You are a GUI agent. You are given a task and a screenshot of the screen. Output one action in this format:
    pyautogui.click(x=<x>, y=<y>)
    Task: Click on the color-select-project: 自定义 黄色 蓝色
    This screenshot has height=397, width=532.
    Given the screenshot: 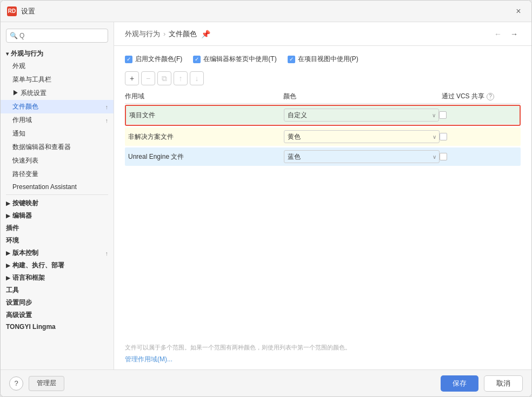 What is the action you would take?
    pyautogui.click(x=361, y=115)
    